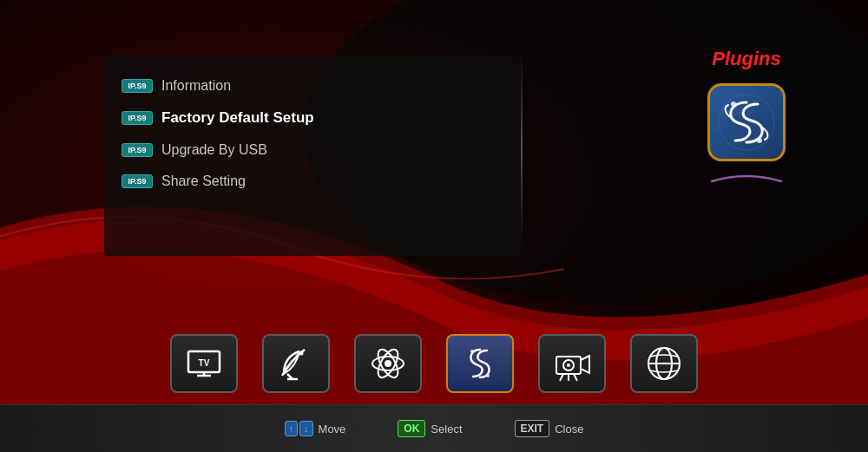 This screenshot has width=868, height=452. What do you see at coordinates (572, 364) in the screenshot?
I see `media-icon-button` at bounding box center [572, 364].